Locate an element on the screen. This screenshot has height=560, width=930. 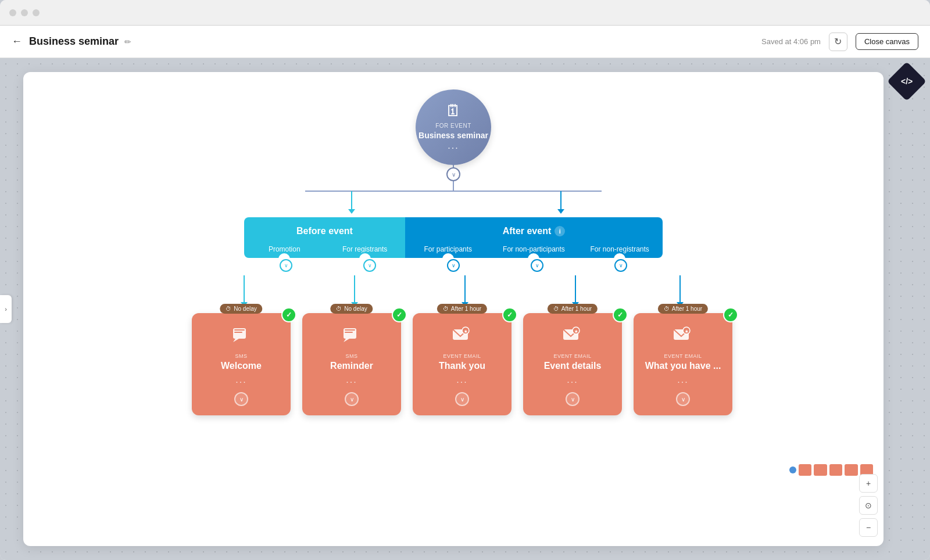
root-node-title: Business seminar is located at coordinates (453, 135).